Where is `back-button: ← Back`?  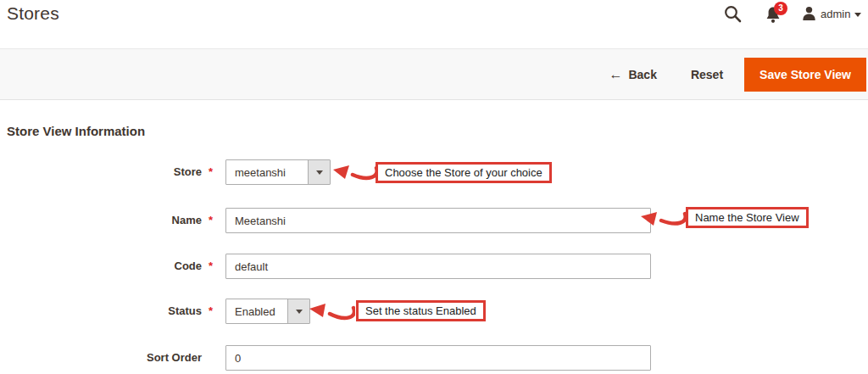
back-button: ← Back is located at coordinates (632, 75).